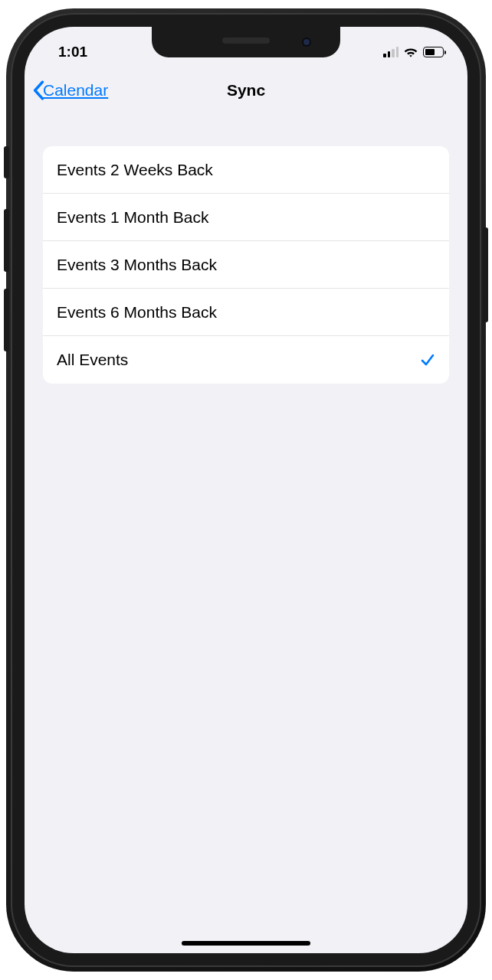 The image size is (492, 980). Describe the element at coordinates (486, 275) in the screenshot. I see `power-button` at that location.